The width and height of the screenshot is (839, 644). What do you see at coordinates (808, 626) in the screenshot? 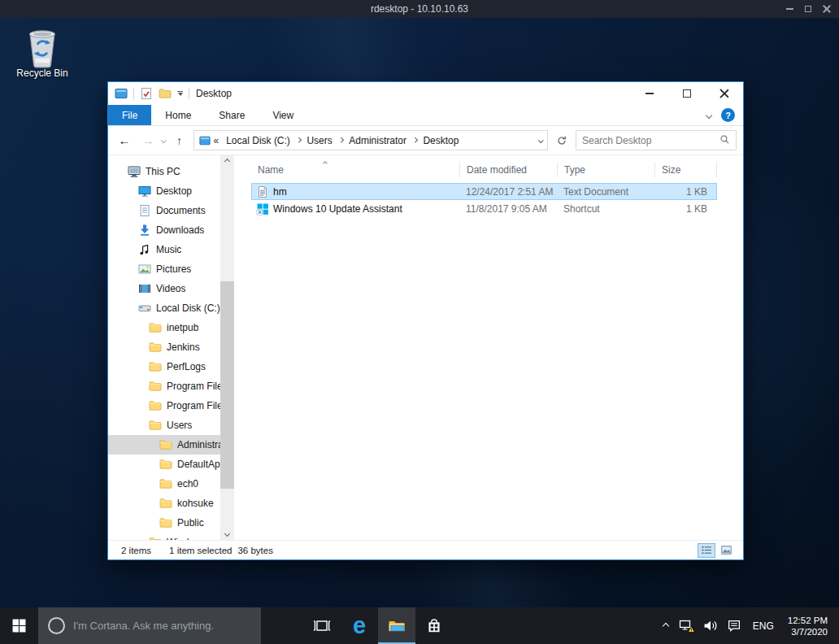
I see `taskbar-clock: 12:52 PM 3/7/2020` at bounding box center [808, 626].